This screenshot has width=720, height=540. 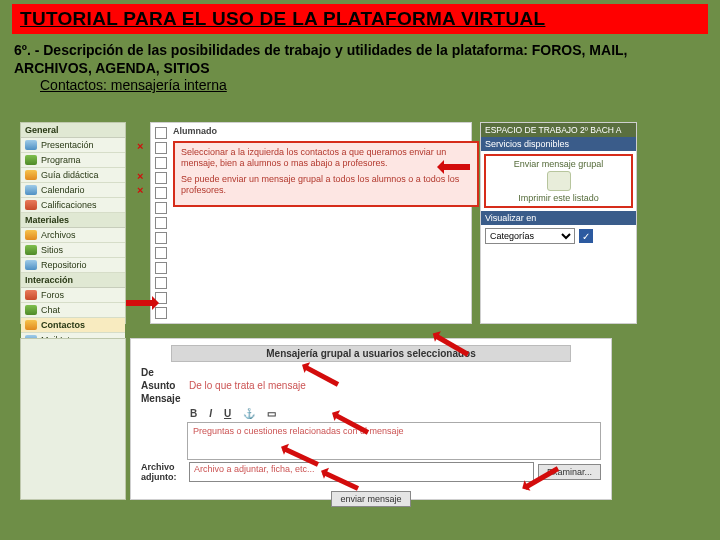 I want to click on compose-title: Mensajería grupal a usuarios seleccionad…, so click(x=371, y=354).